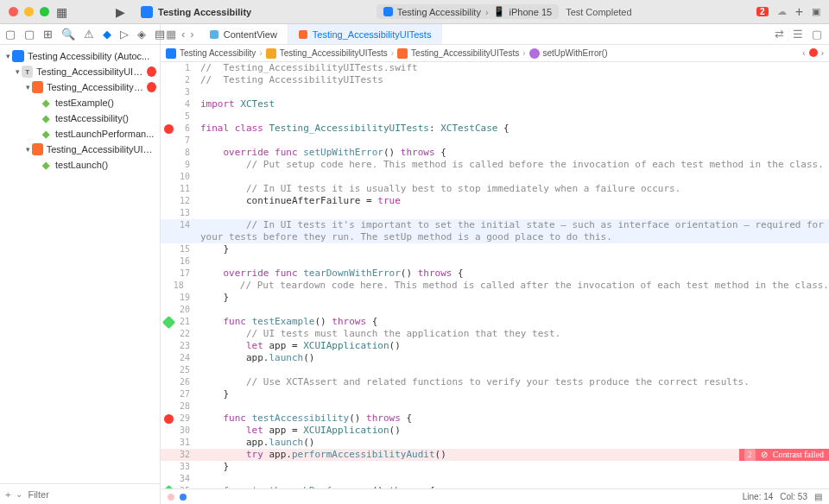 The image size is (829, 504). I want to click on breadcrumb-item: Testing Accessibility, so click(218, 54).